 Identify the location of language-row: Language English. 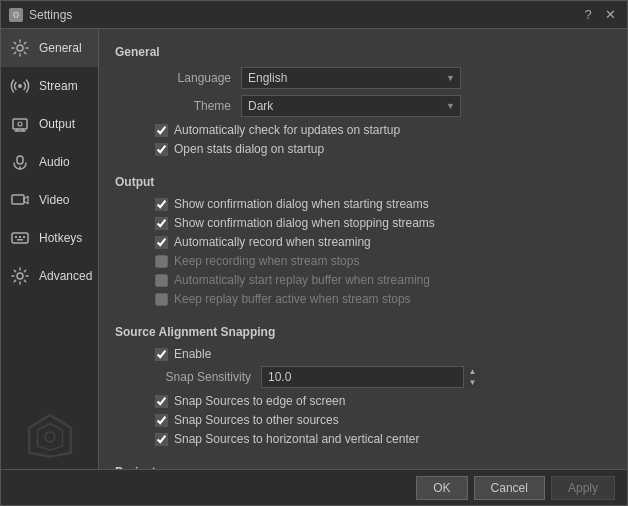
(363, 78).